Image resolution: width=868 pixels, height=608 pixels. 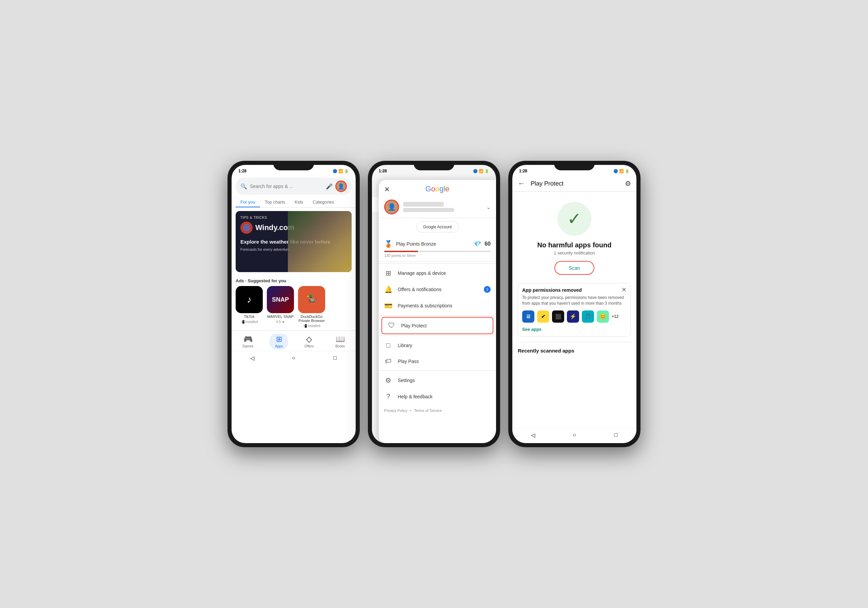 I want to click on account-avatar: 👤, so click(x=392, y=207).